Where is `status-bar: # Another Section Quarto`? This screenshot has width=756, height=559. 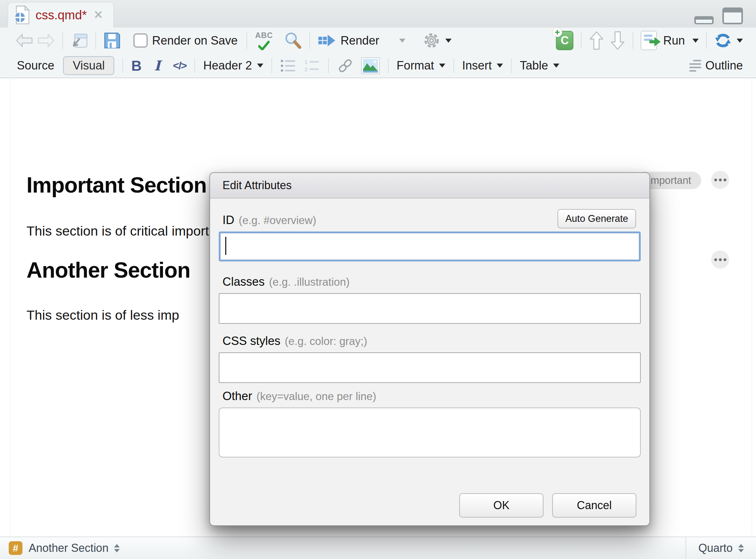 status-bar: # Another Section Quarto is located at coordinates (378, 548).